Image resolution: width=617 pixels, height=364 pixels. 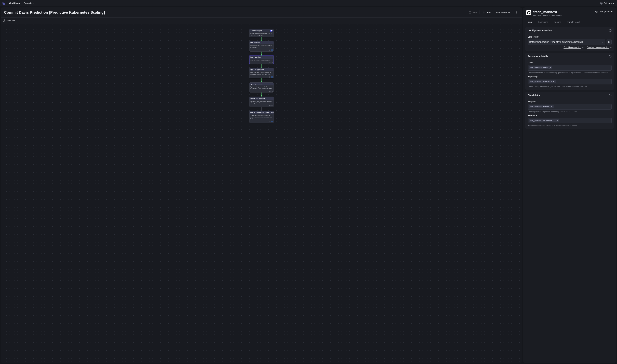 What do you see at coordinates (473, 12) in the screenshot?
I see `save-button: Save` at bounding box center [473, 12].